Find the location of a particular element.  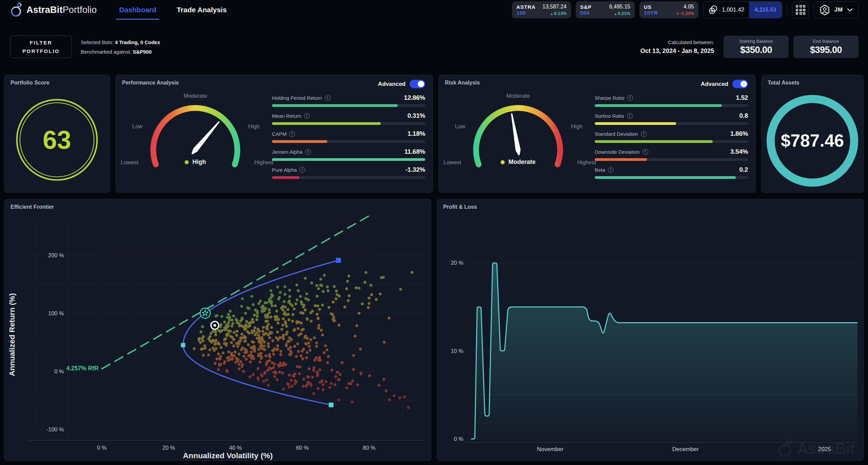

metric-row: Standard Deviation!1.86% is located at coordinates (671, 136).